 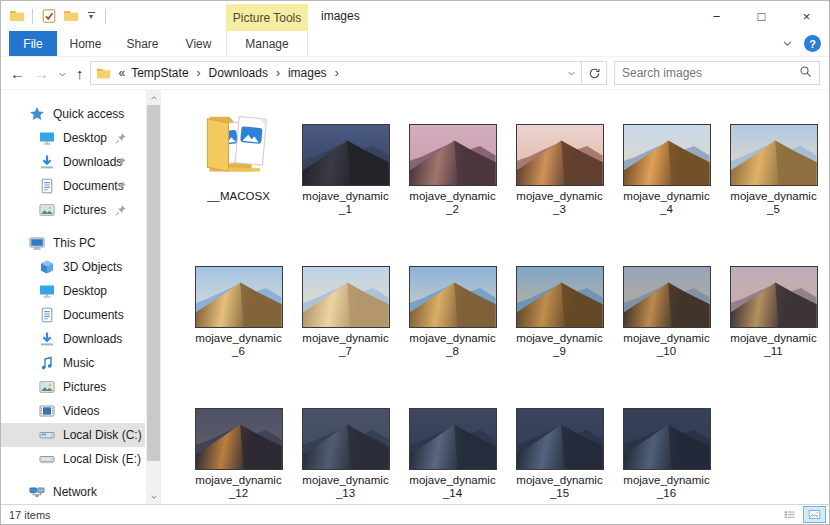 What do you see at coordinates (239, 144) in the screenshot?
I see `open-folder-icon` at bounding box center [239, 144].